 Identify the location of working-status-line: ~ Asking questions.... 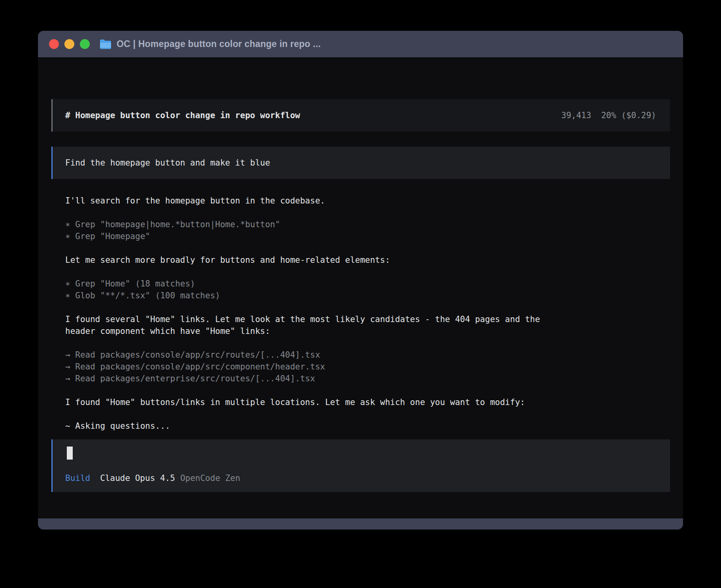
(368, 426).